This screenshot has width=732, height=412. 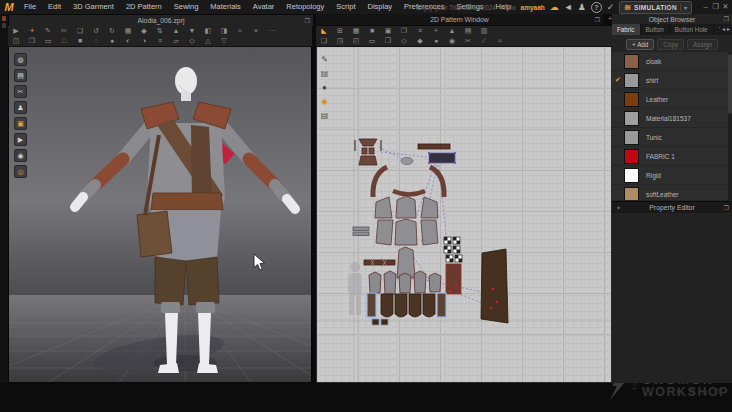 I want to click on toolbar-icon-button: ⊞, so click(x=340, y=31).